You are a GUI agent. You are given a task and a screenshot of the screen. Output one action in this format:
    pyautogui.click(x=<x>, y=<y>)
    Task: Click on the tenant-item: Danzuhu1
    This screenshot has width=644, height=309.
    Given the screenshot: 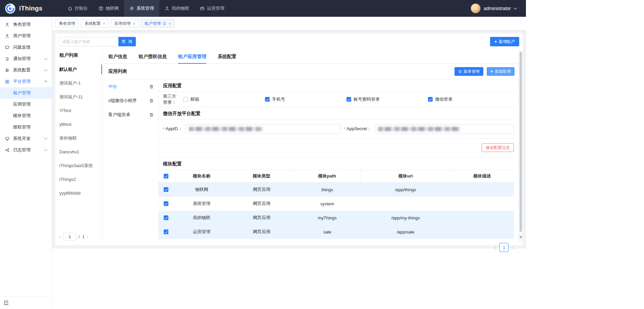 What is the action you would take?
    pyautogui.click(x=80, y=152)
    